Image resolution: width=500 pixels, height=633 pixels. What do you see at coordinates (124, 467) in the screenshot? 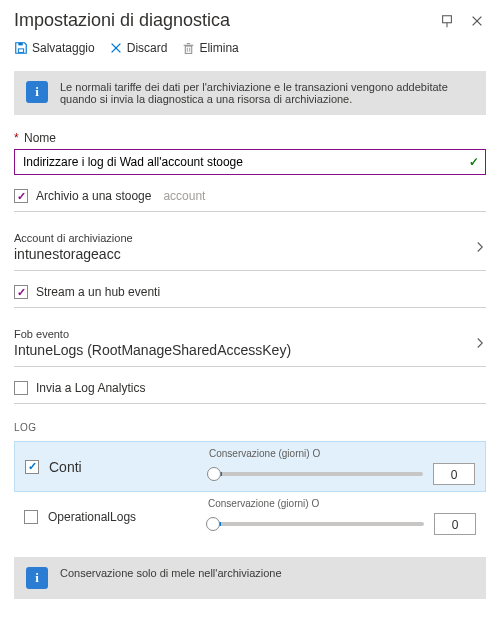
I see `log-row-name: Conti` at bounding box center [124, 467].